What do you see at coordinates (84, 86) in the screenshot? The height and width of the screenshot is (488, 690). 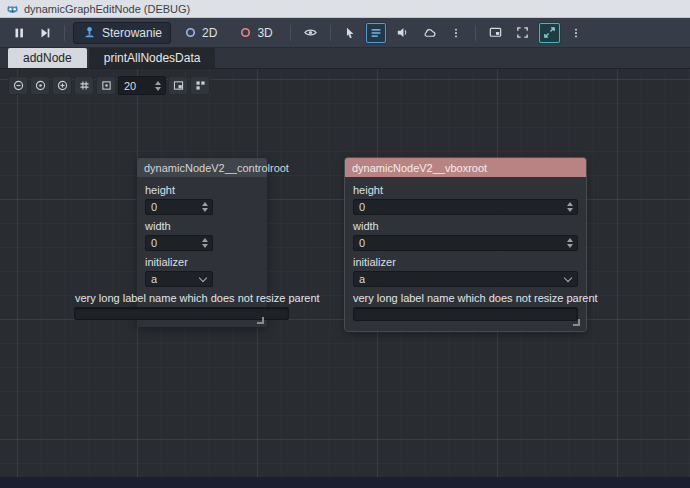 I see `snap-toggle-button` at bounding box center [84, 86].